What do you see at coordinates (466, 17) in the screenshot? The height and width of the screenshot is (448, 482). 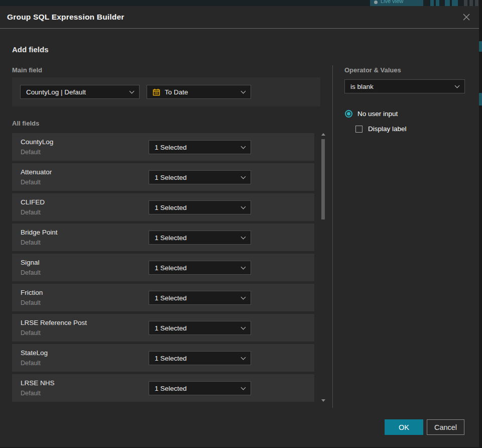 I see `close-button` at bounding box center [466, 17].